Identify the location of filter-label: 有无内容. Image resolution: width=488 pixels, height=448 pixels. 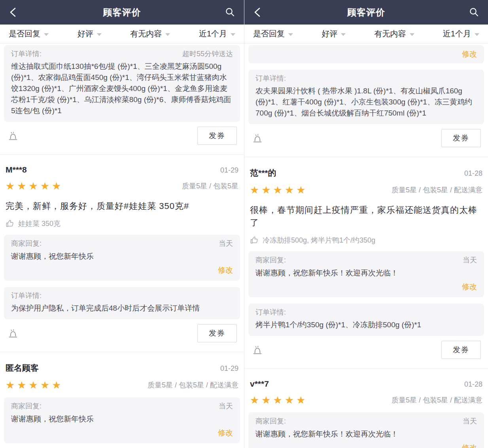
(390, 34).